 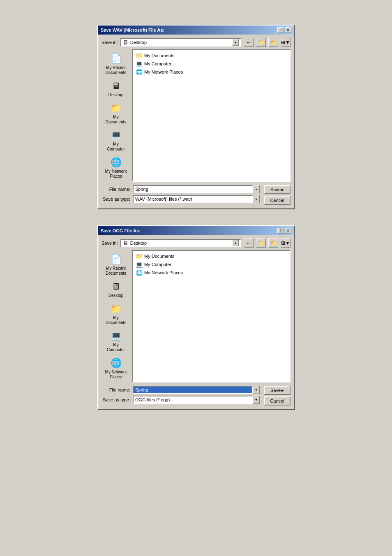 I want to click on filename-input-wav, so click(x=193, y=189).